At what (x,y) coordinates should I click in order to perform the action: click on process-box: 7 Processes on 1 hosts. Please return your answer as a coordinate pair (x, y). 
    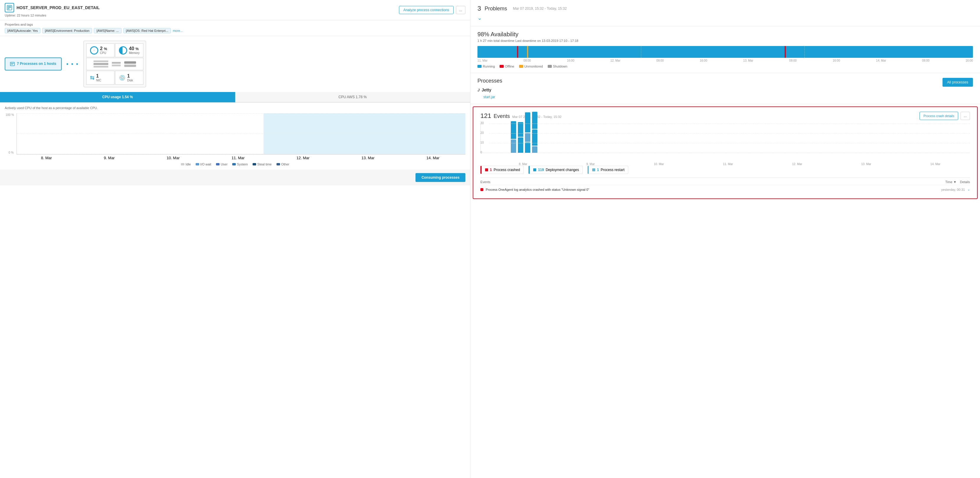
    Looking at the image, I should click on (33, 64).